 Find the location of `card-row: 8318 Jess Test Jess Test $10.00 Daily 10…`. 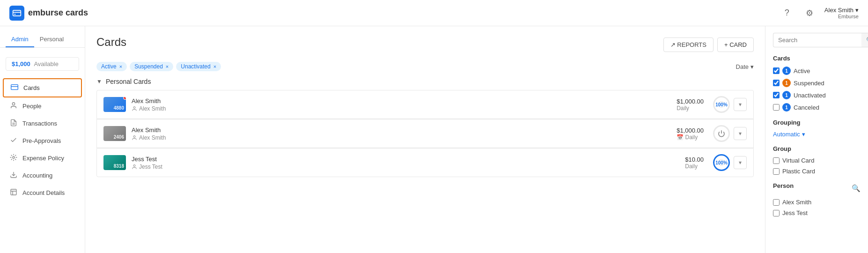

card-row: 8318 Jess Test Jess Test $10.00 Daily 10… is located at coordinates (425, 163).